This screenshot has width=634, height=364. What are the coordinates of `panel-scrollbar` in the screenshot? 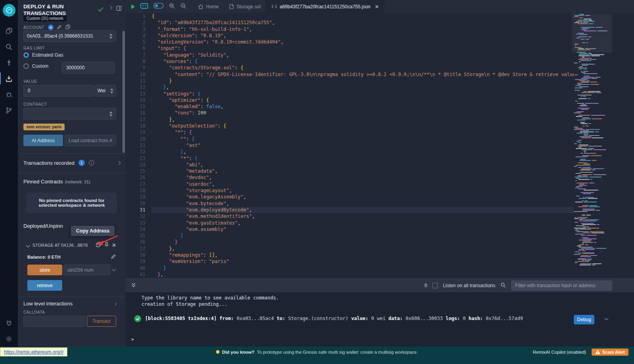 It's located at (124, 92).